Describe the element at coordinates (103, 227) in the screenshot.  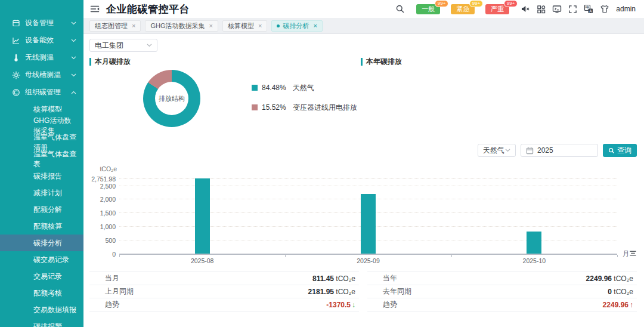
I see `y-axis-tick-label: 1,000` at that location.